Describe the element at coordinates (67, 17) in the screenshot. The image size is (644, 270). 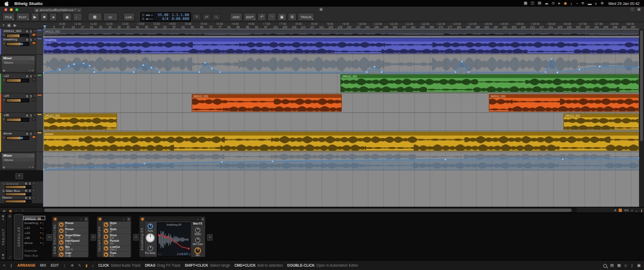
I see `overdub-button: ◉` at that location.